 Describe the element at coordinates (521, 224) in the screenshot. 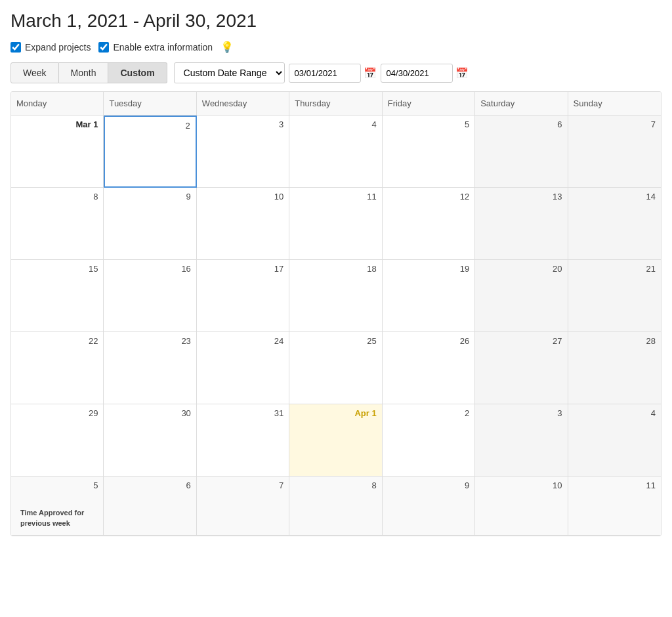

I see `table-row: 13` at that location.